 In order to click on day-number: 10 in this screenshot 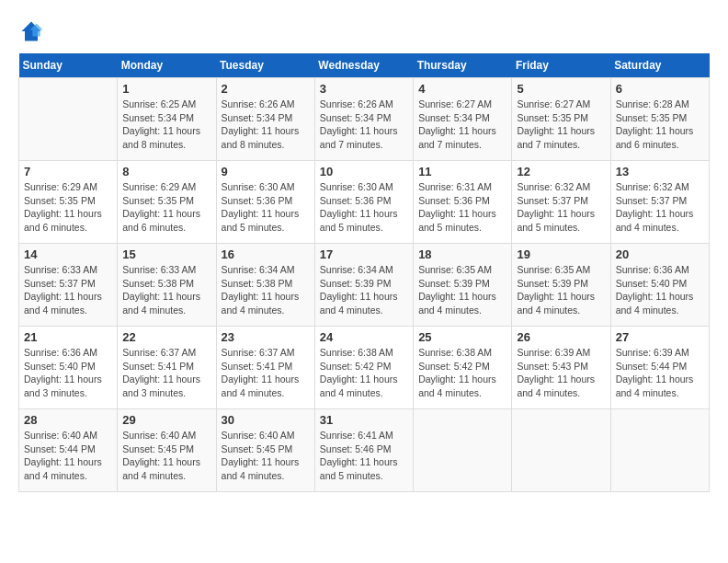, I will do `click(364, 171)`.